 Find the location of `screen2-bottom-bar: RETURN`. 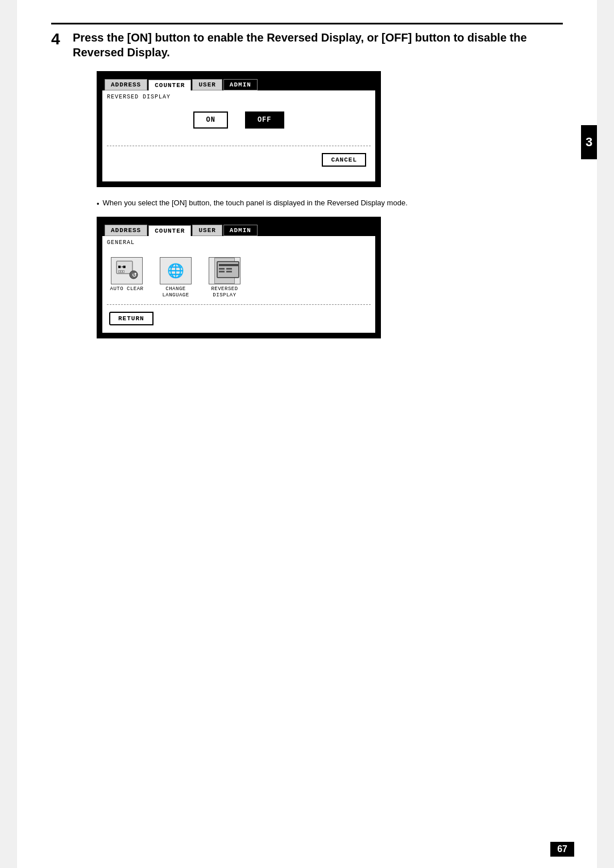

screen2-bottom-bar: RETURN is located at coordinates (239, 319).